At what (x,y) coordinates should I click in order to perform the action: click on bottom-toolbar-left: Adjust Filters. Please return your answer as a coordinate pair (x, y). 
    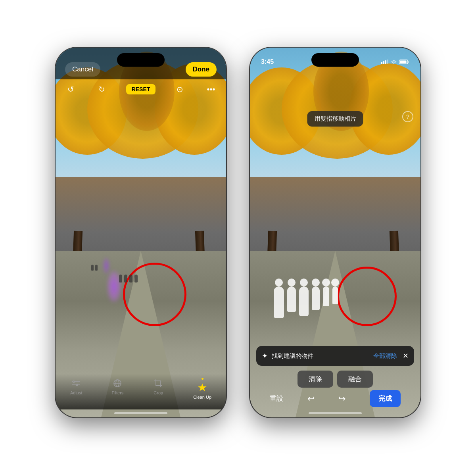
    Looking at the image, I should click on (141, 392).